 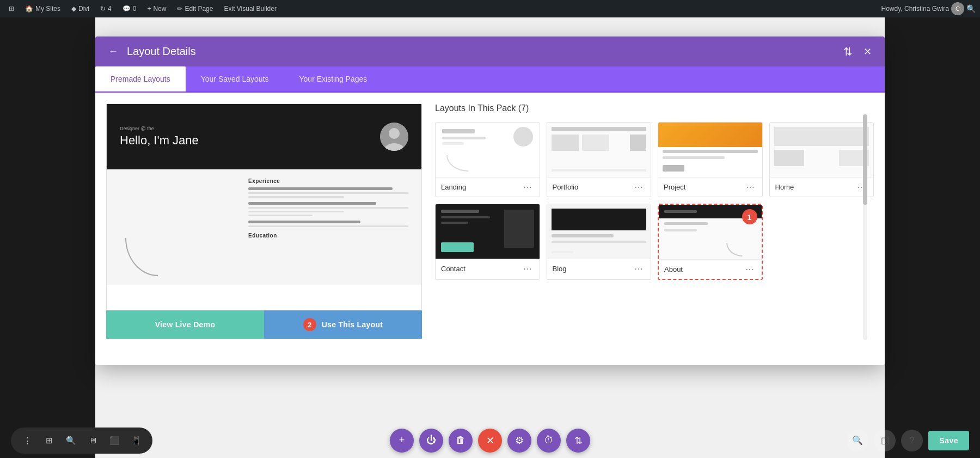 What do you see at coordinates (49, 441) in the screenshot?
I see `grid-view-button: ⊞` at bounding box center [49, 441].